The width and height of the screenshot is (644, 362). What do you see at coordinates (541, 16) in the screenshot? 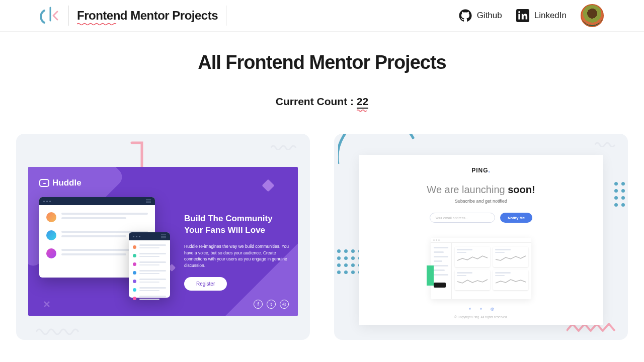
I see `linkedin-link: LinkedIn` at bounding box center [541, 16].